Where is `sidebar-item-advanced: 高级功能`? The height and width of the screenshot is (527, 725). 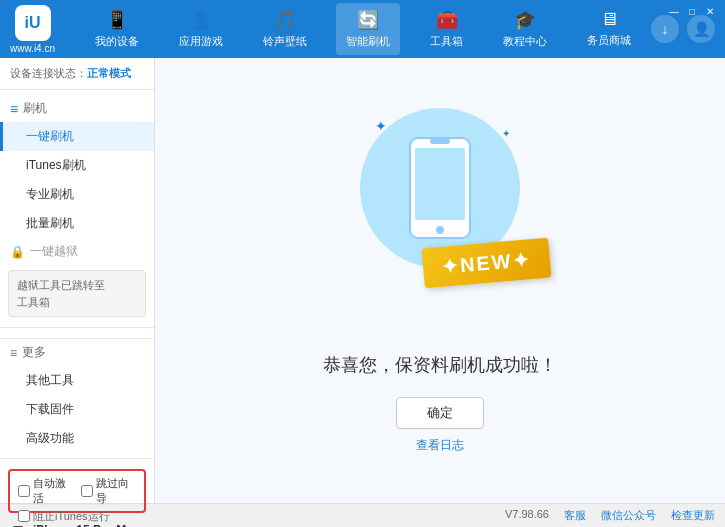 sidebar-item-advanced: 高级功能 is located at coordinates (77, 438).